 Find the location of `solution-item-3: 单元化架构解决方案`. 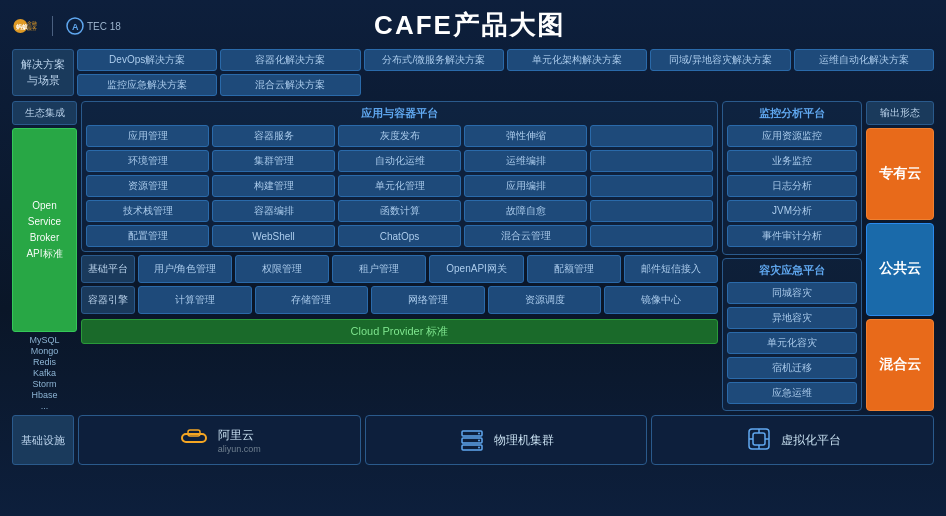

solution-item-3: 单元化架构解决方案 is located at coordinates (577, 60).